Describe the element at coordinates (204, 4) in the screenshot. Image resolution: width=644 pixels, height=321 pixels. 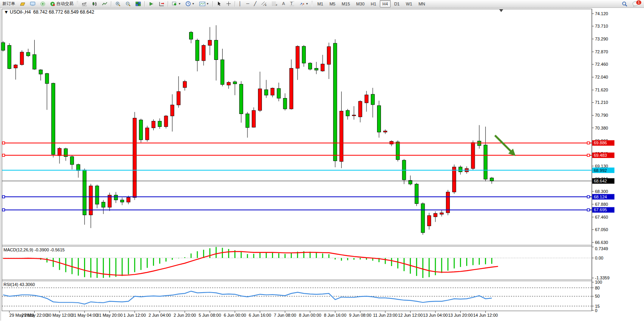
I see `templates-button: ▼` at that location.